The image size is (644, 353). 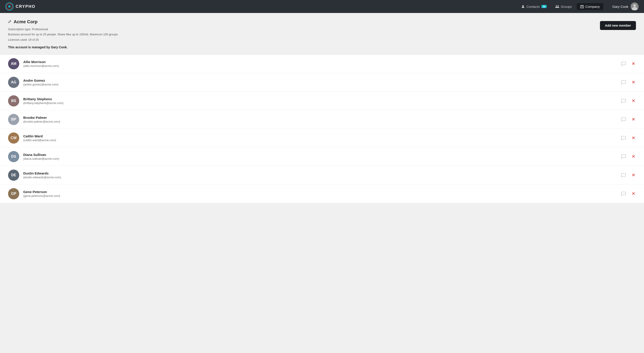 I want to click on member-row: DS Diana Sullivan (diana.sullivan@acme.c…, so click(x=322, y=157).